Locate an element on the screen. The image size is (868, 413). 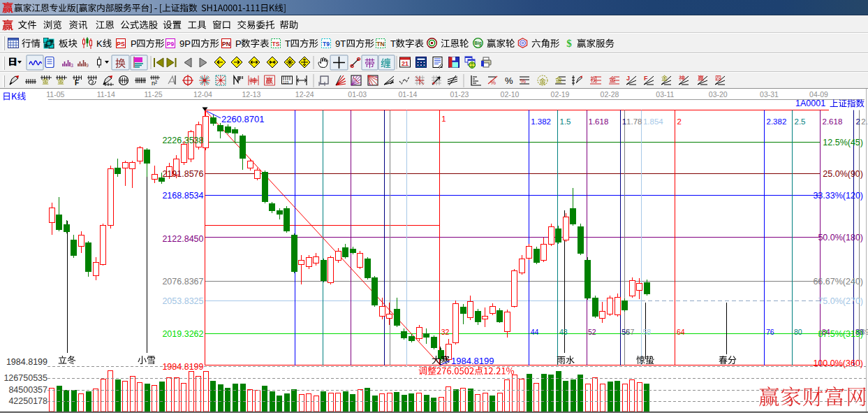
svg-text: 32 is located at coordinates (446, 332).